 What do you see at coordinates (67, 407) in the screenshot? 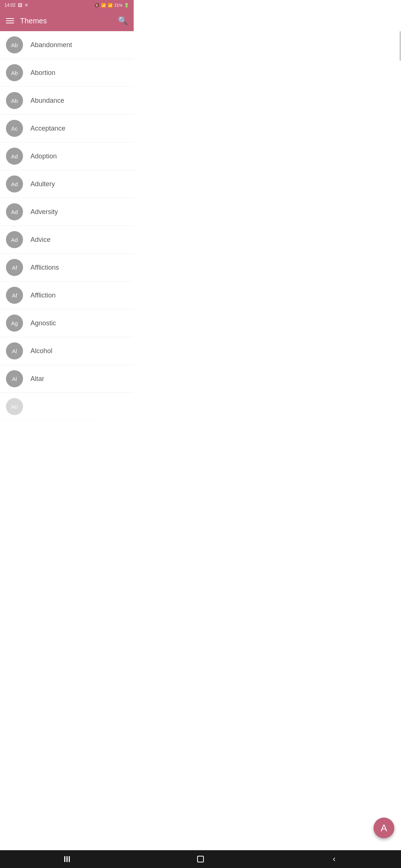
I see `list-item: An` at bounding box center [67, 407].